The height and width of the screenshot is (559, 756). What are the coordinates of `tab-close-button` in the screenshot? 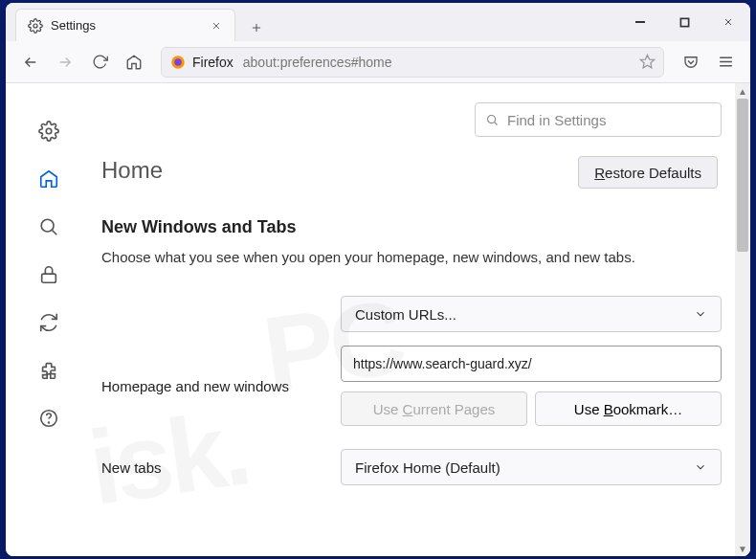 It's located at (216, 26).